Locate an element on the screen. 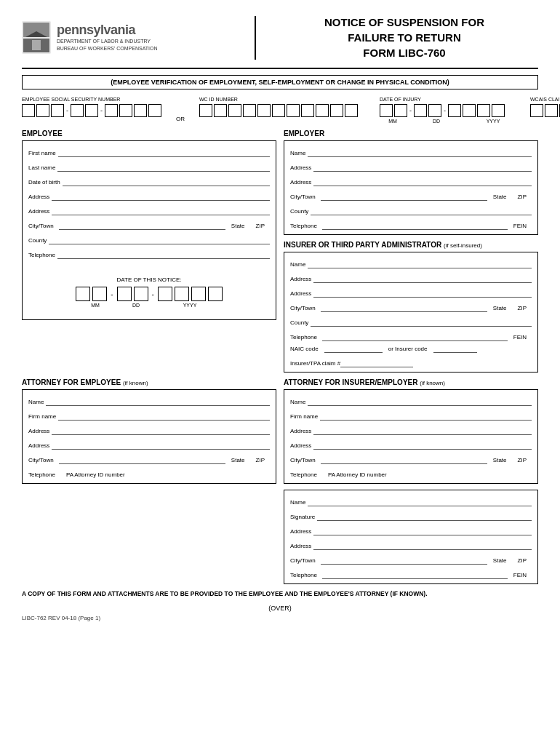 This screenshot has width=560, height=745. atty-ins-address1-line is located at coordinates (423, 431).